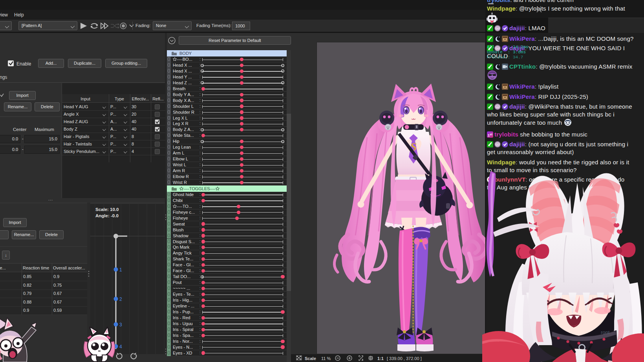 The image size is (644, 362). I want to click on svg-text: 3, so click(121, 325).